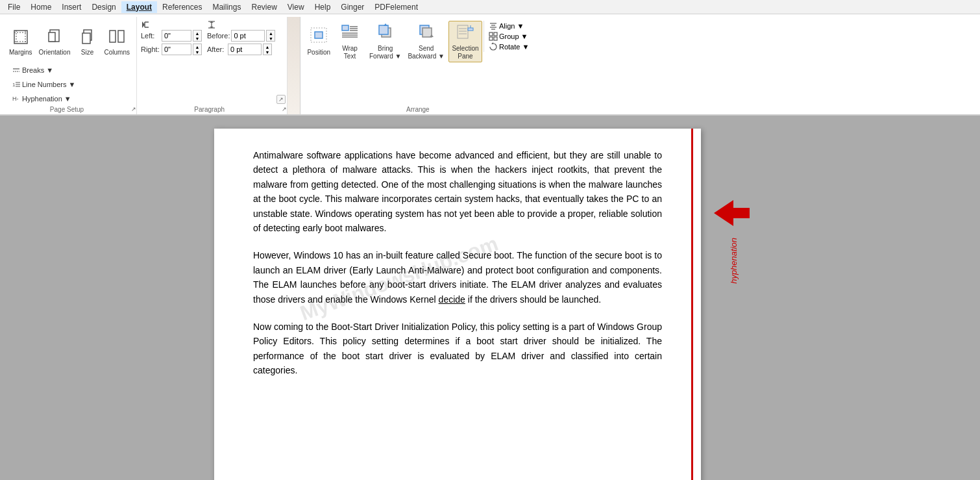 This screenshot has width=980, height=480. I want to click on menu-review: Review, so click(263, 7).